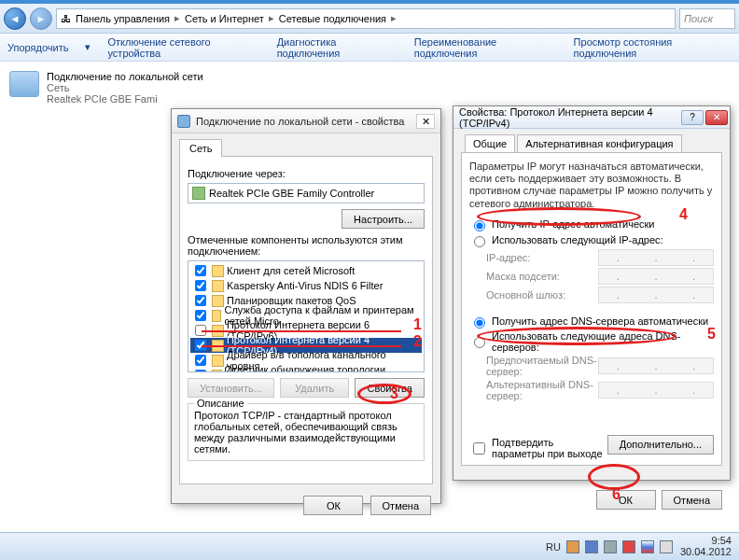 The image size is (739, 560). What do you see at coordinates (592, 241) in the screenshot?
I see `radio-manual-ip: Использовать следующий IP-адрес:` at bounding box center [592, 241].